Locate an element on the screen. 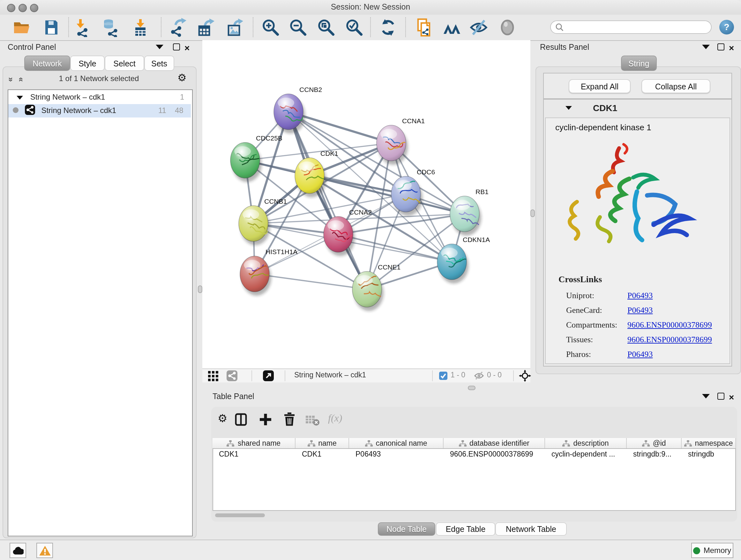  node-label-RB1: RB1 is located at coordinates (482, 192).